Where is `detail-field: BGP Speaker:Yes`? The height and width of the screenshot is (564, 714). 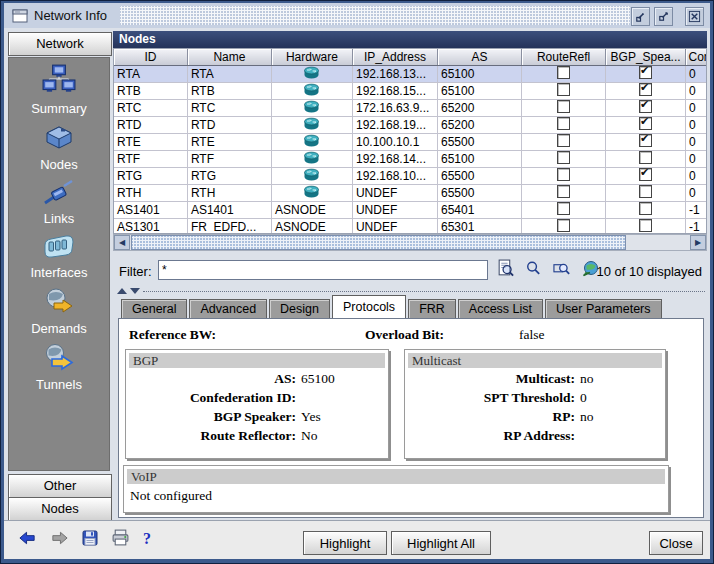 detail-field: BGP Speaker:Yes is located at coordinates (257, 416).